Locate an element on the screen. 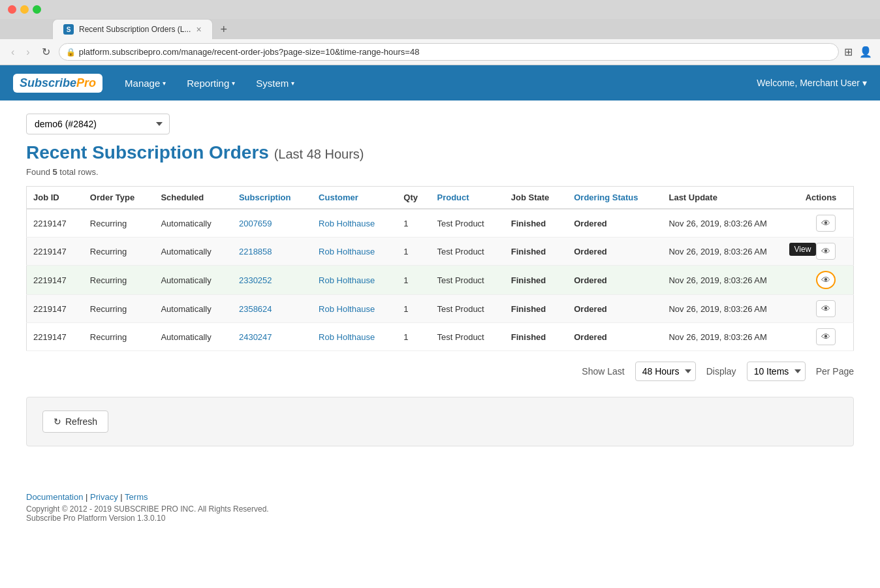 This screenshot has width=880, height=588. user-menu: Welcome, Merchant User ▾ is located at coordinates (812, 83).